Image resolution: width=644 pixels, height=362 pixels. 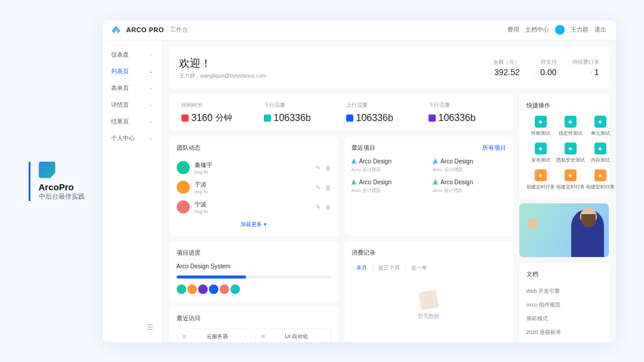 What do you see at coordinates (189, 318) in the screenshot?
I see `recent-title: 最近访问` at bounding box center [189, 318].